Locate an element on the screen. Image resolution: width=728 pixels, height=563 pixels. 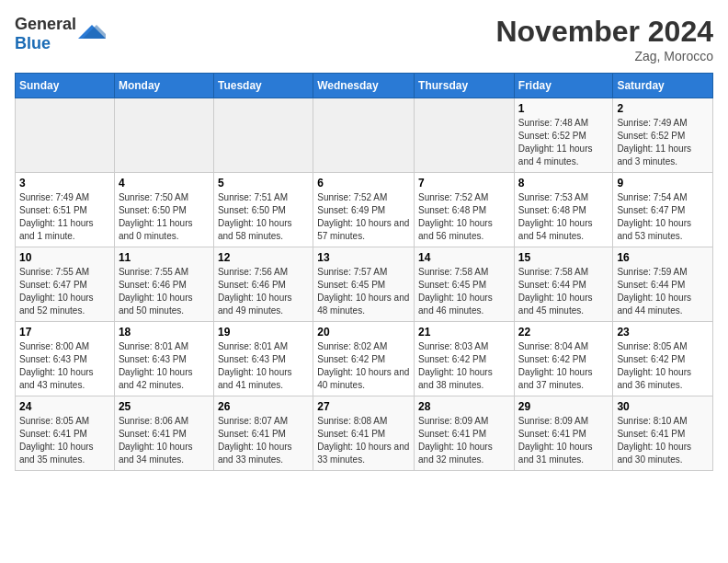
weekday-header-monday: Monday is located at coordinates (164, 86).